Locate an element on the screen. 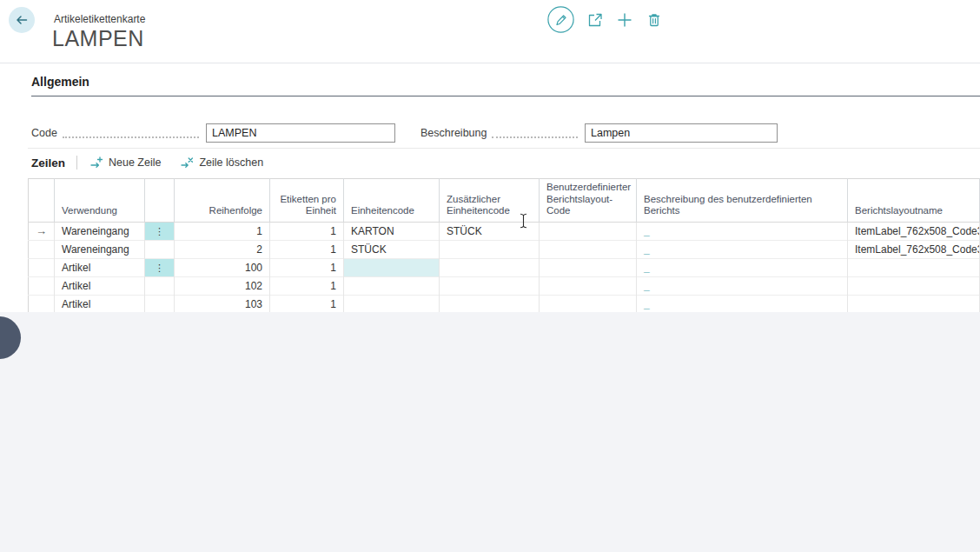  cell-reihenfolge: 102 is located at coordinates (222, 285).